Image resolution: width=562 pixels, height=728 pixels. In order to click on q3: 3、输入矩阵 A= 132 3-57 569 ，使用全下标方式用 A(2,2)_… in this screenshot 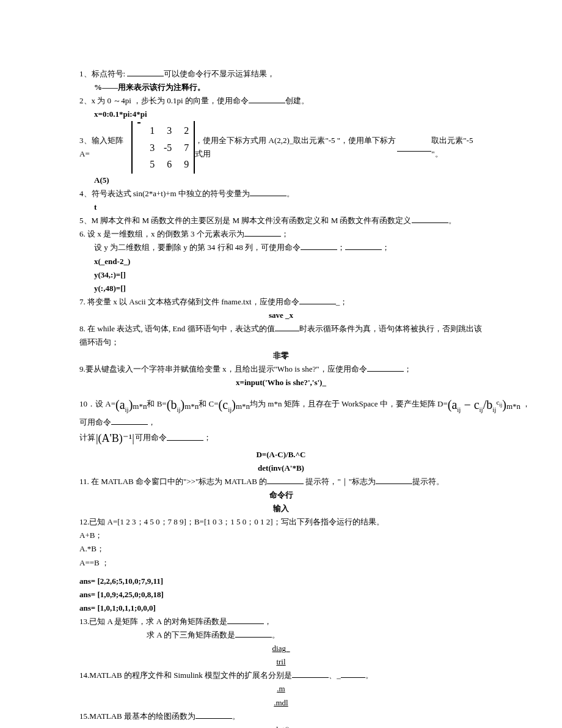, I will do `click(281, 147)`.